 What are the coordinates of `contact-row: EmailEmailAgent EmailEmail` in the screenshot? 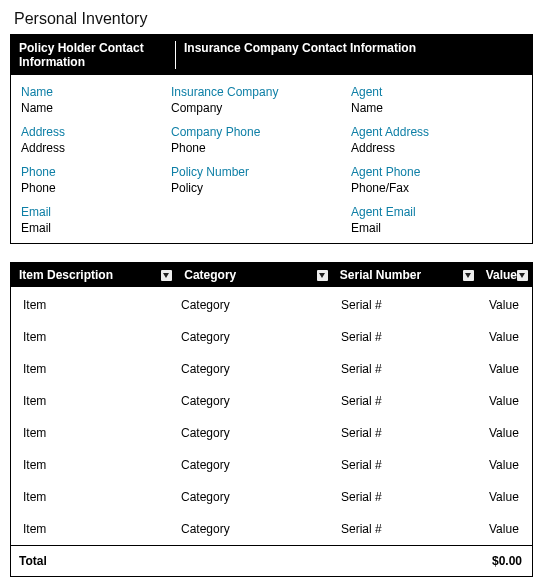 It's located at (272, 220).